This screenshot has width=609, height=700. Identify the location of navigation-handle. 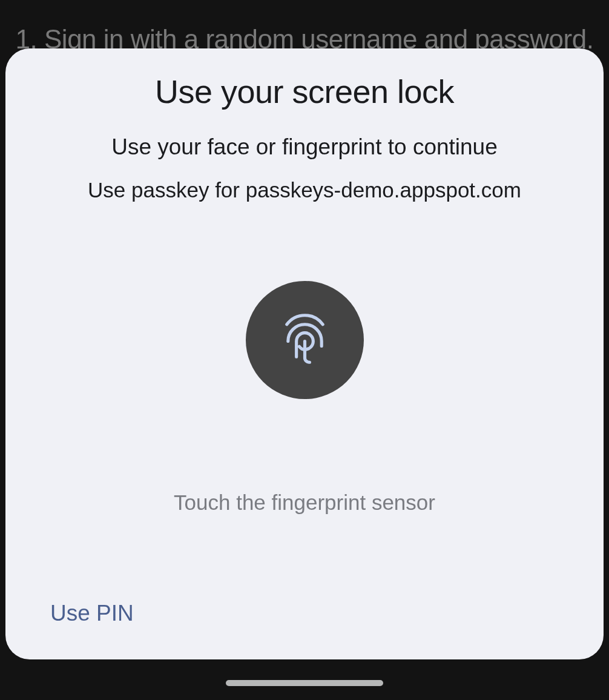
(304, 683).